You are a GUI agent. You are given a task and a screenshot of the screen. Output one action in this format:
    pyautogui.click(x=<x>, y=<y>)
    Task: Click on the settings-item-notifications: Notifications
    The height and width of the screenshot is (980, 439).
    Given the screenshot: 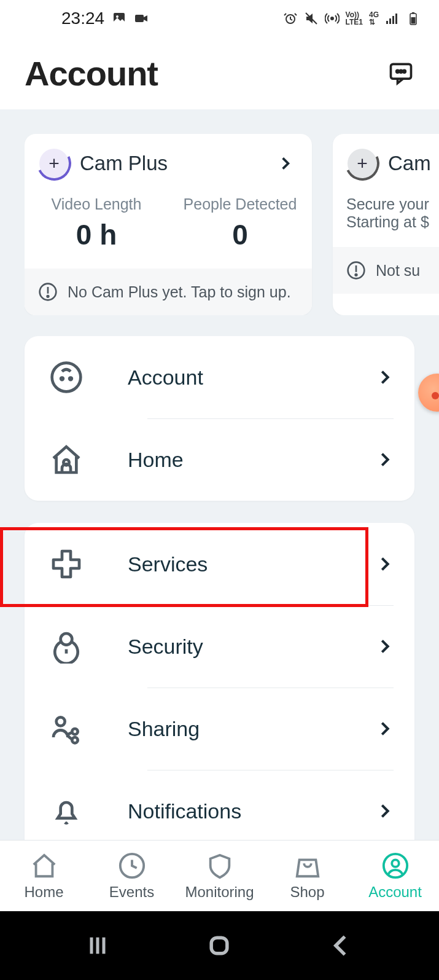 What is the action you would take?
    pyautogui.click(x=220, y=805)
    